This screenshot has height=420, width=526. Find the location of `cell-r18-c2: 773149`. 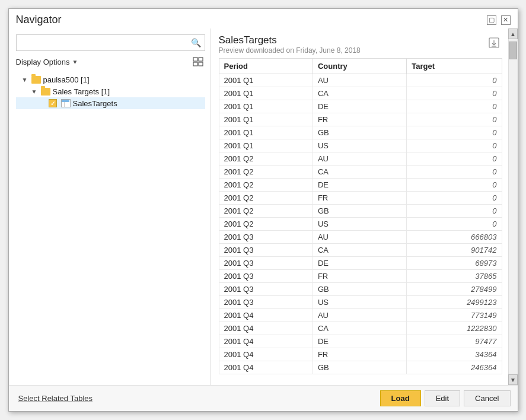

cell-r18-c2: 773149 is located at coordinates (454, 316).